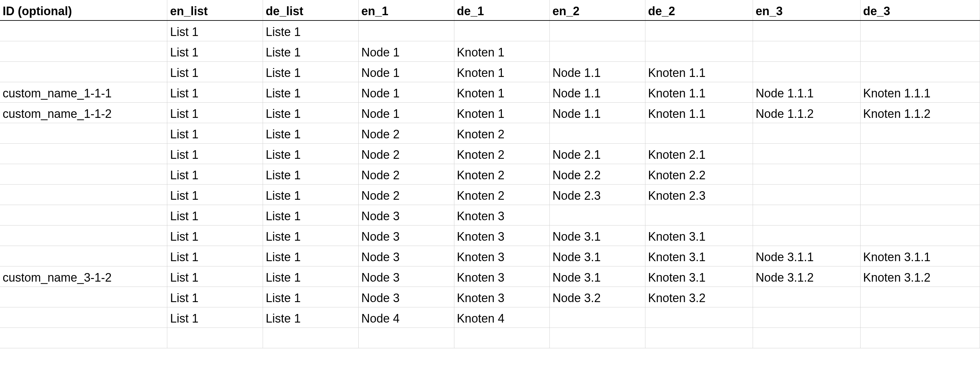 This screenshot has width=980, height=381. What do you see at coordinates (598, 194) in the screenshot?
I see `cell: Node 2.3` at bounding box center [598, 194].